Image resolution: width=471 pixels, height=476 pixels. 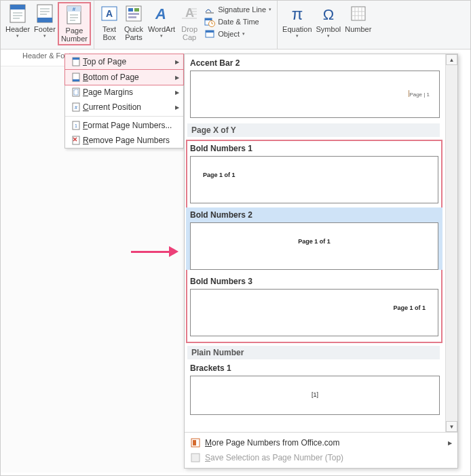 I want to click on menu-current-position: # Current Position ▶, so click(x=124, y=107).